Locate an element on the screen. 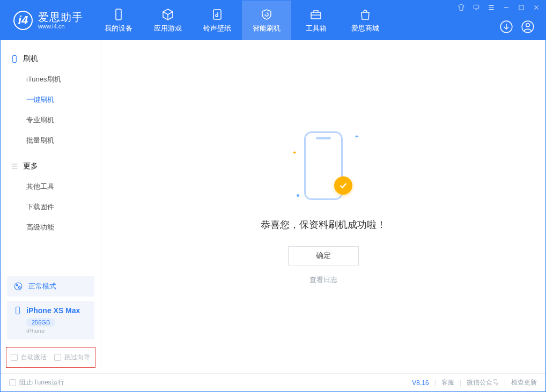  sidebar-item-pro-flash: 专业刷机 is located at coordinates (50, 120).